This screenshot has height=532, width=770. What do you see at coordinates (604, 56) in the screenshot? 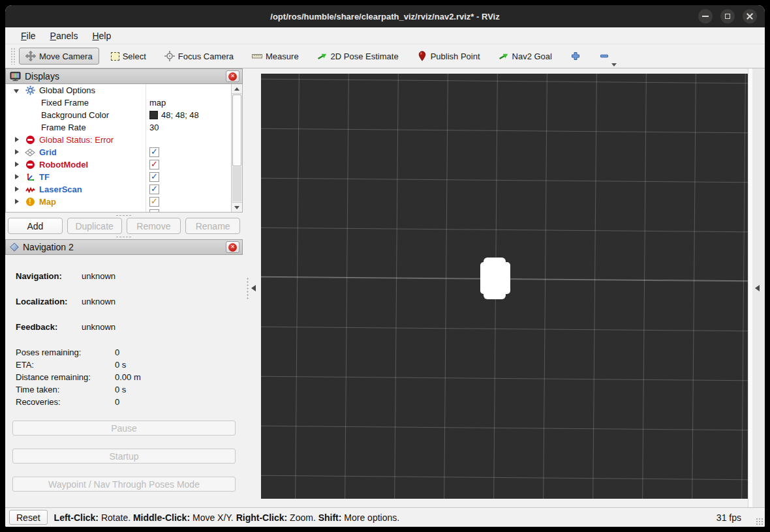
I see `remove-tool-button` at bounding box center [604, 56].